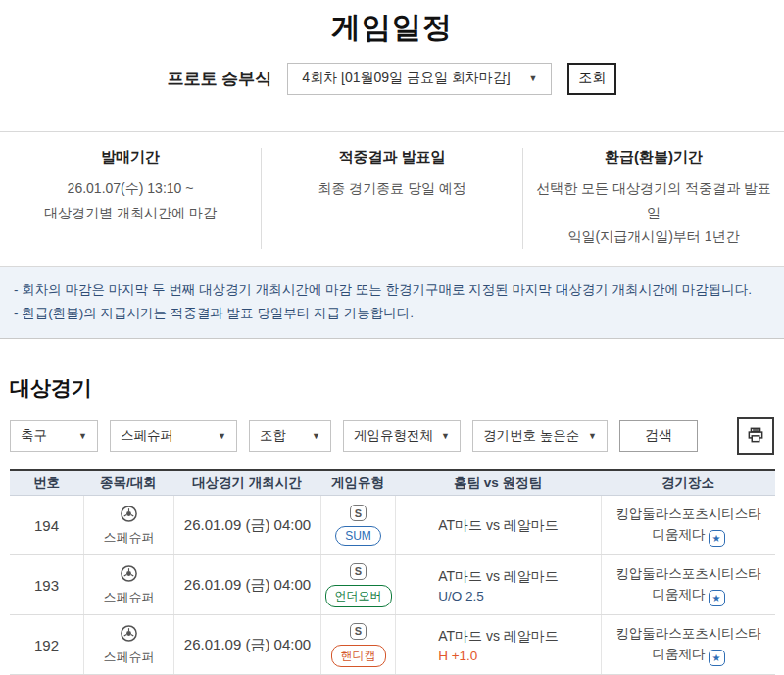 The height and width of the screenshot is (675, 784). I want to click on round-selector-row: 프로토 승부식 4회차 [01월09일 금요일 회차마감] ▼ 조회, so click(392, 78).